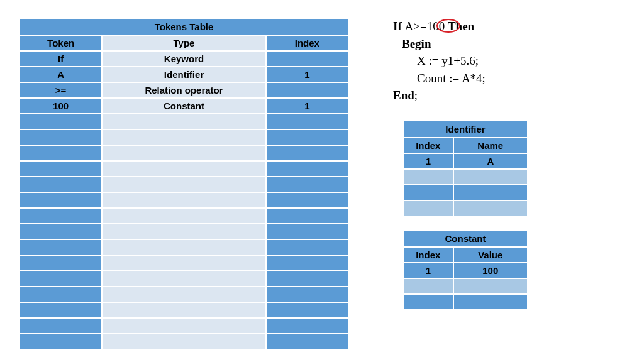  I want to click on identifier-table: Identifier Index Name 1A, so click(465, 168).